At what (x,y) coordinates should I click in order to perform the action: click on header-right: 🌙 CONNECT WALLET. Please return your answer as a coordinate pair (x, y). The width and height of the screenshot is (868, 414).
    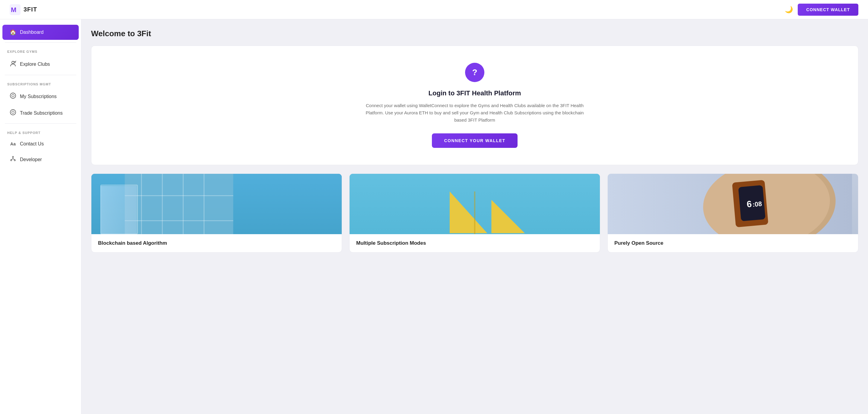
    Looking at the image, I should click on (822, 10).